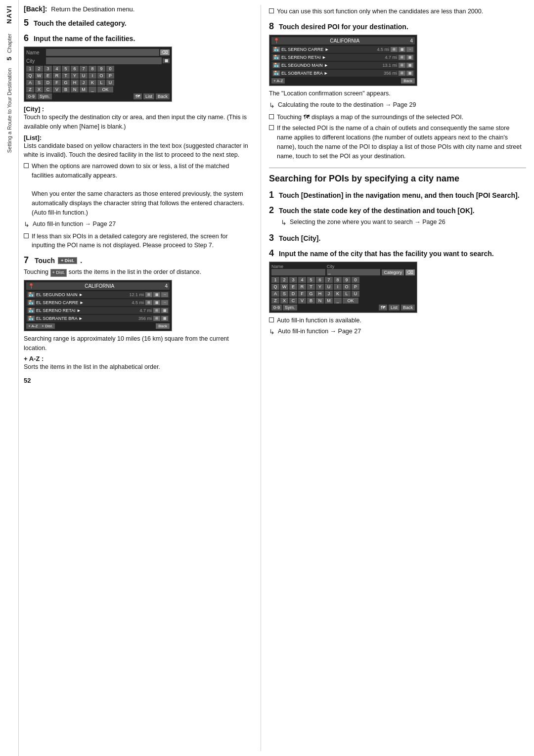 The width and height of the screenshot is (534, 756). What do you see at coordinates (66, 83) in the screenshot?
I see `kb-key-g: G` at bounding box center [66, 83].